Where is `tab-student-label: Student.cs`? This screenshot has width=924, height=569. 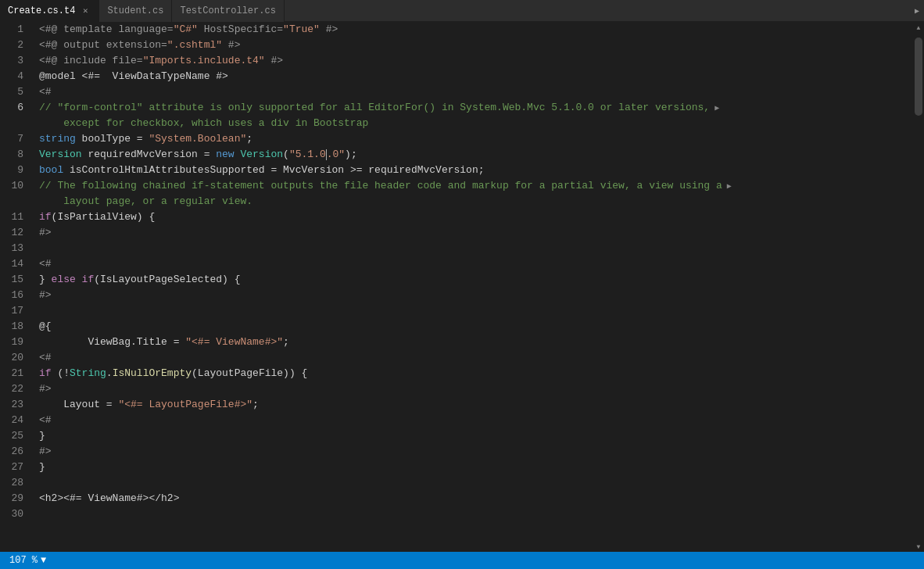 tab-student-label: Student.cs is located at coordinates (135, 11).